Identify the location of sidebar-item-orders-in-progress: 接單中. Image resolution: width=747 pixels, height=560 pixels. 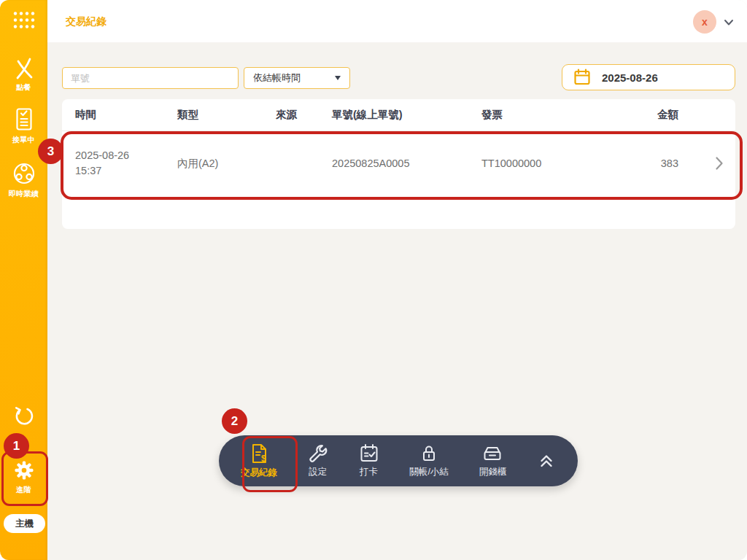
(23, 125).